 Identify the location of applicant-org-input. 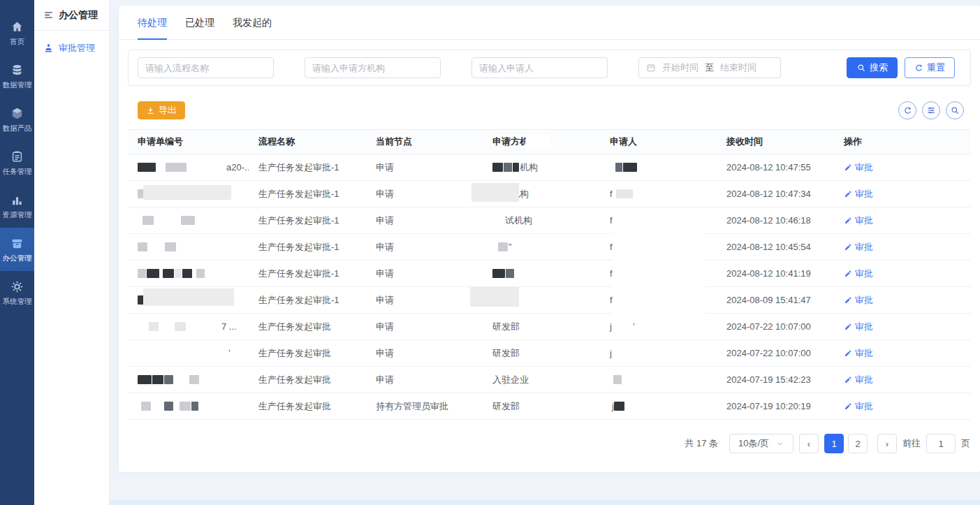
(373, 68).